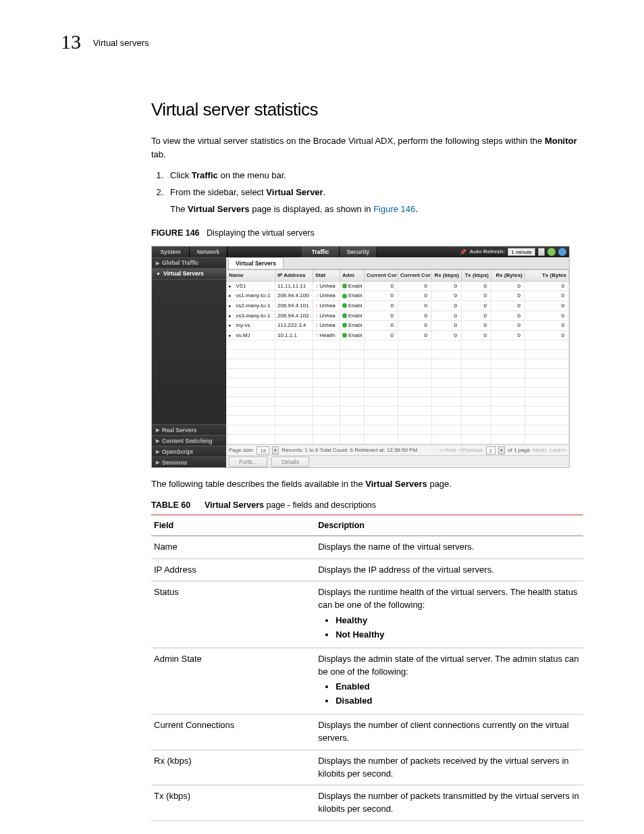 Image resolution: width=644 pixels, height=834 pixels. What do you see at coordinates (398, 296) in the screenshot?
I see `table-row: ▸ vs1-many-to-1206.94.4.100↓ UnheaEnabl0…` at bounding box center [398, 296].